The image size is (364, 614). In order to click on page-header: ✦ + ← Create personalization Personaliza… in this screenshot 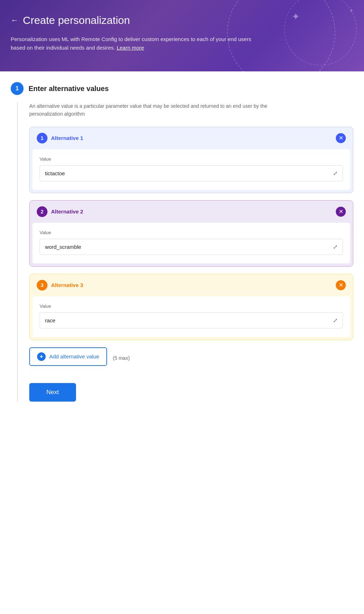, I will do `click(182, 36)`.